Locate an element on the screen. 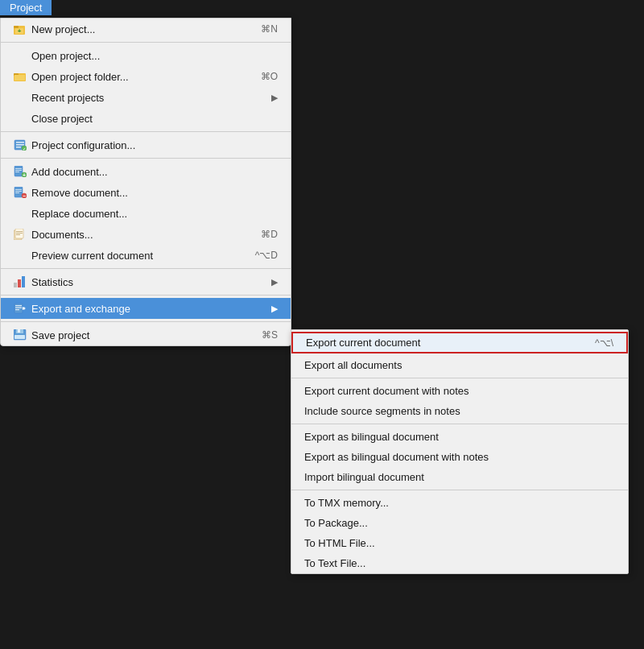  recent-projects-arrow: ▶ is located at coordinates (275, 98).